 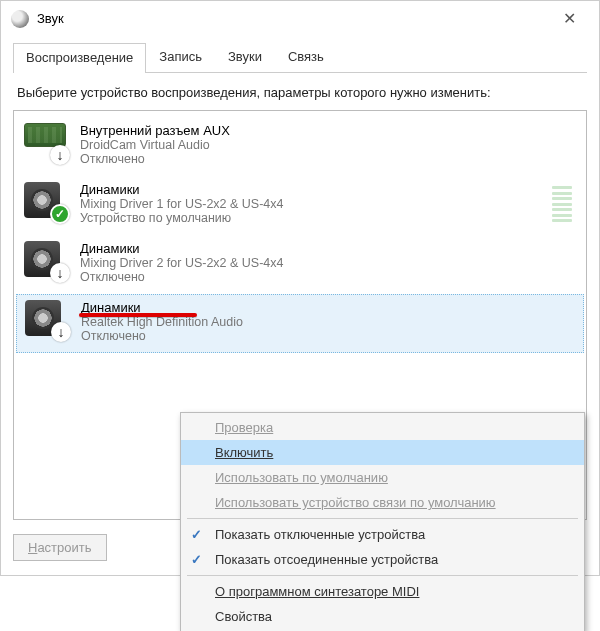 What do you see at coordinates (382, 478) in the screenshot?
I see `menu-item-set-default: Использовать по умолчанию` at bounding box center [382, 478].